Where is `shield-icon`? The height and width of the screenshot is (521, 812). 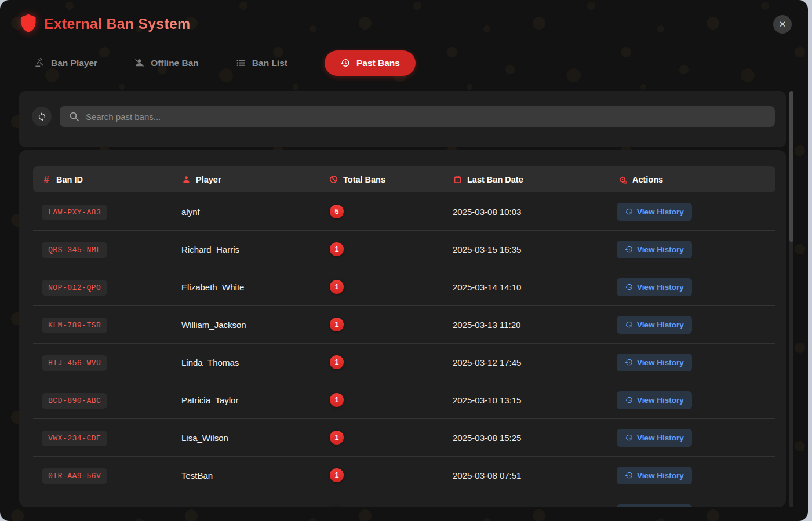 shield-icon is located at coordinates (28, 24).